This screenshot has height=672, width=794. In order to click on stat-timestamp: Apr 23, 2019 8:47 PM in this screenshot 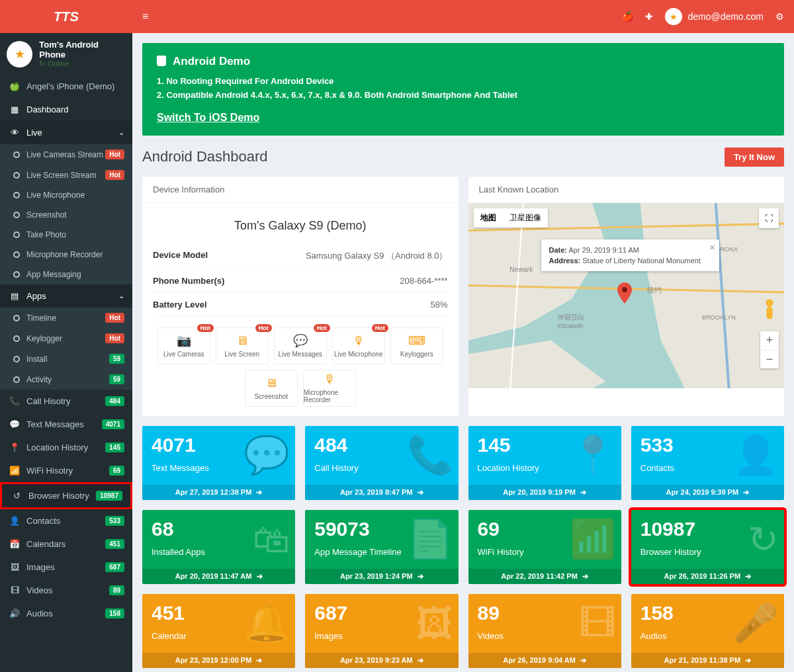, I will do `click(381, 492)`.